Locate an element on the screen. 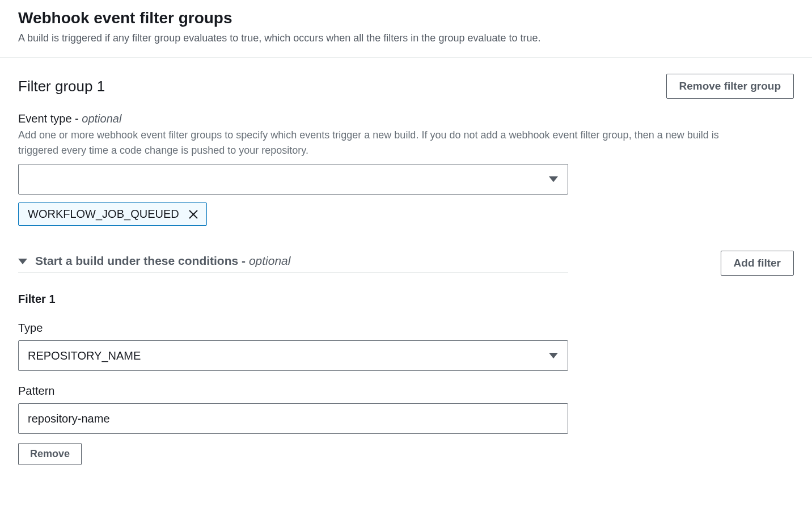  event-type-label-text: Event type - is located at coordinates (50, 119).